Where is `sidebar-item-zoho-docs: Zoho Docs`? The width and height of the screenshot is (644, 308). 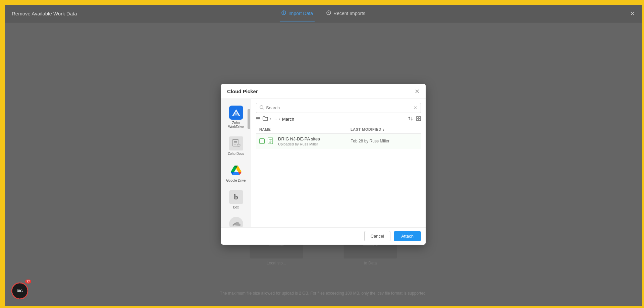 sidebar-item-zoho-docs: Zoho Docs is located at coordinates (236, 146).